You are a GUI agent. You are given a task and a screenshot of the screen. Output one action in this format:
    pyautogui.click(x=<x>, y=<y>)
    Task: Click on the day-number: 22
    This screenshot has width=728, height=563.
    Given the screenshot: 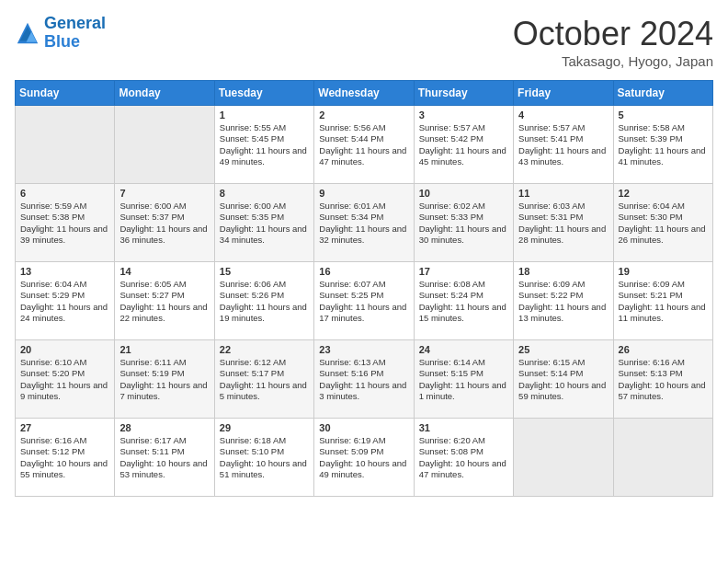 What is the action you would take?
    pyautogui.click(x=265, y=350)
    